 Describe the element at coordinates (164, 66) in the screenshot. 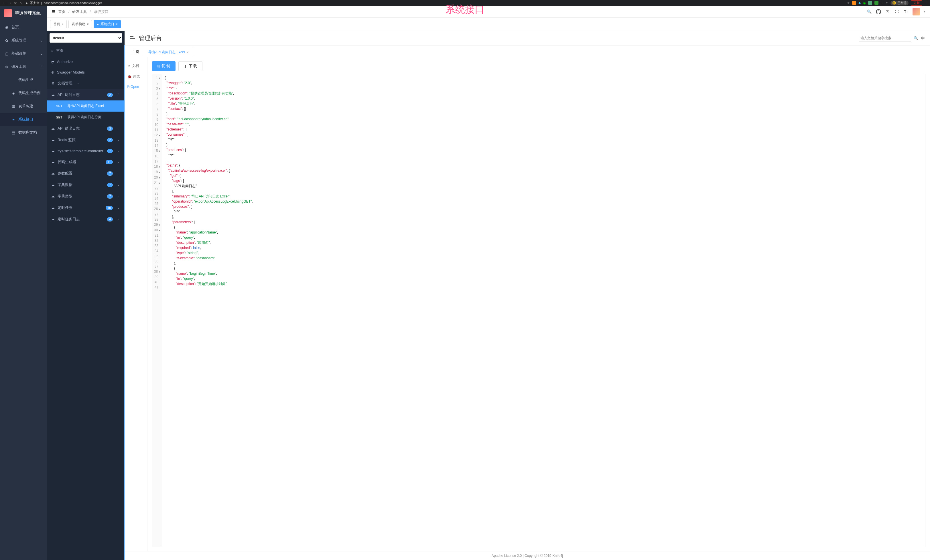

I see `copy-button: ⎘复 制` at that location.